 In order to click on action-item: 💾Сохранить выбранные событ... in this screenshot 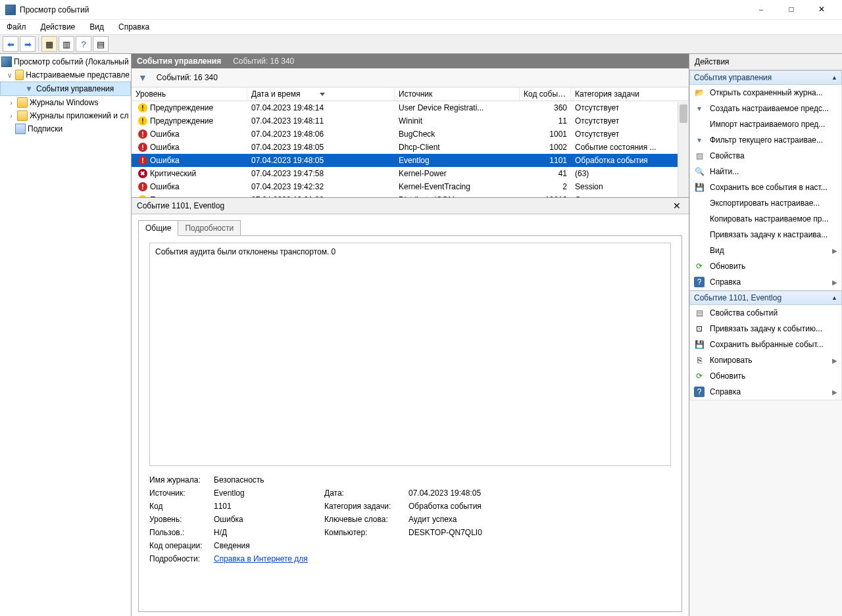, I will do `click(766, 344)`.